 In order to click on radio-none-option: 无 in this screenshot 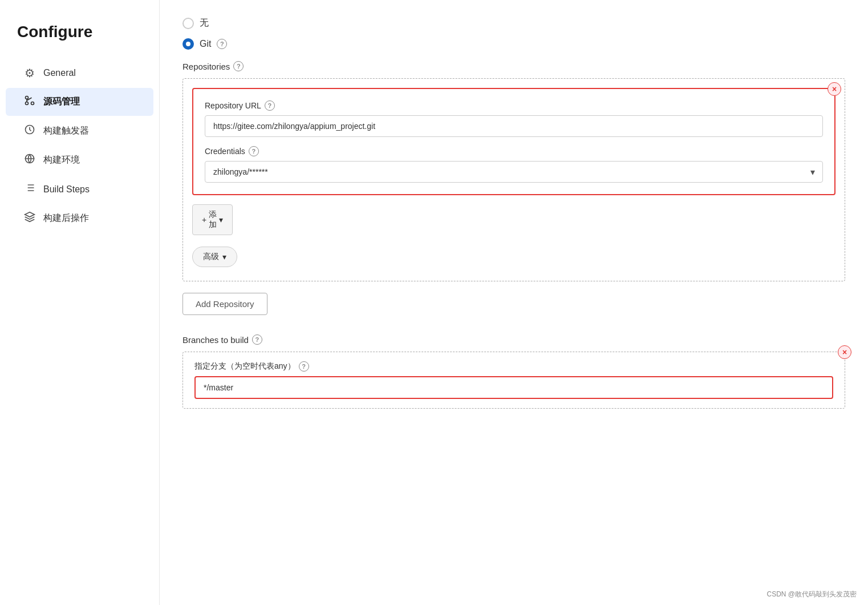, I will do `click(514, 23)`.